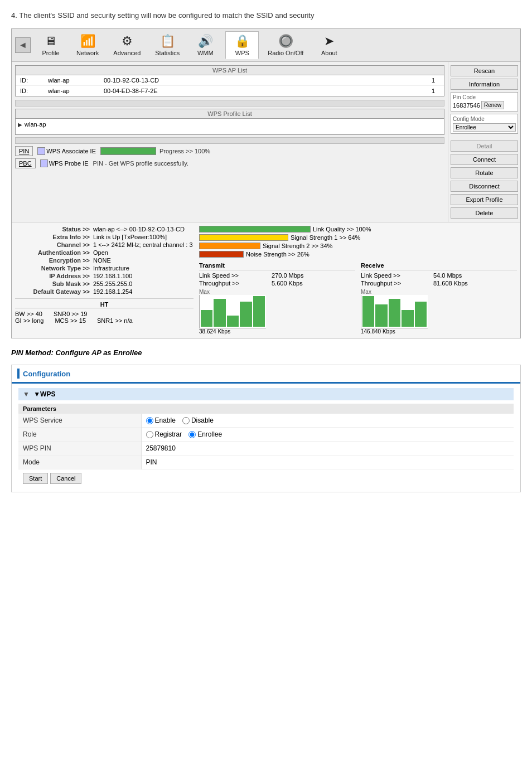  What do you see at coordinates (205, 434) in the screenshot?
I see `role-enrollee-label: Enrollee` at bounding box center [205, 434].